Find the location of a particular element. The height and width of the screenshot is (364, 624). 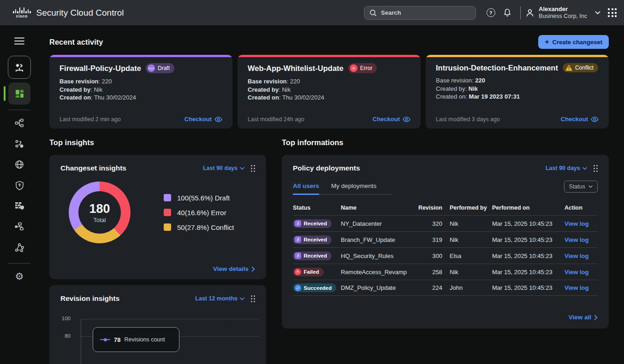

col-action: Action is located at coordinates (581, 208).